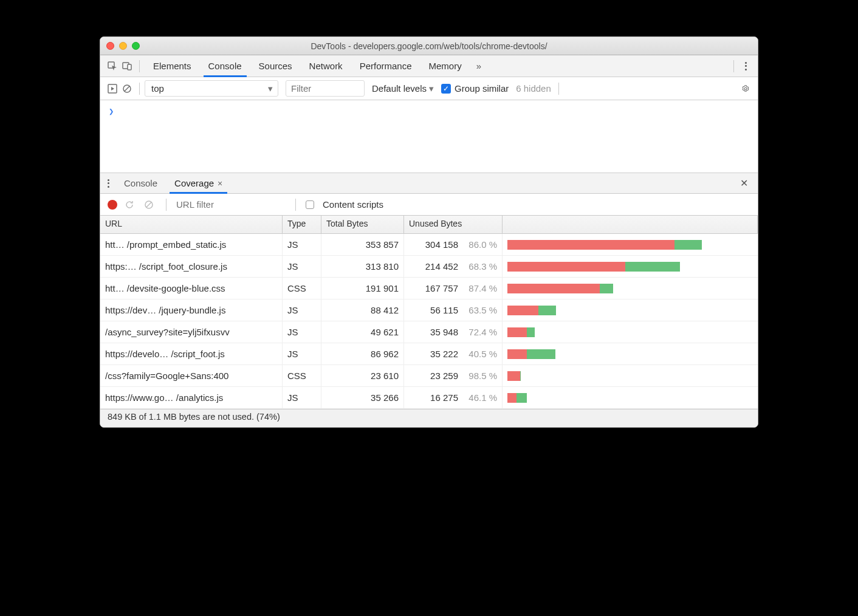 The height and width of the screenshot is (616, 858). Describe the element at coordinates (123, 46) in the screenshot. I see `traffic-lights` at that location.